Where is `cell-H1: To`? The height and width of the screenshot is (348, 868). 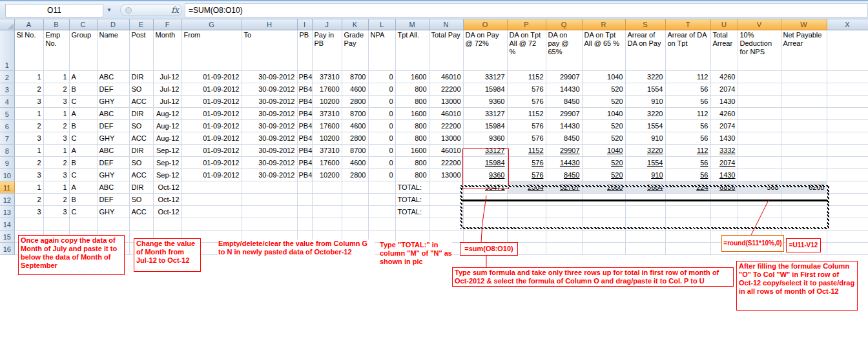 cell-H1: To is located at coordinates (269, 50).